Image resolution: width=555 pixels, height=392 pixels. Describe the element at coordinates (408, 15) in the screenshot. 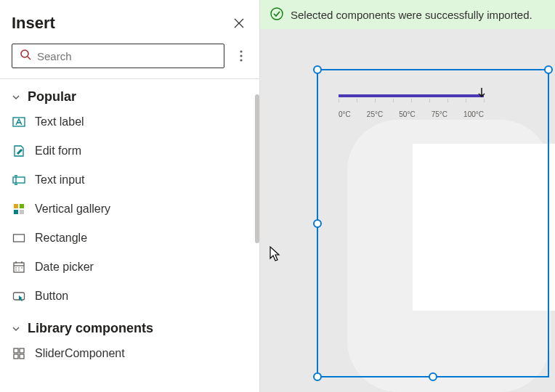

I see `success-toast: Selected components were successfully im…` at that location.